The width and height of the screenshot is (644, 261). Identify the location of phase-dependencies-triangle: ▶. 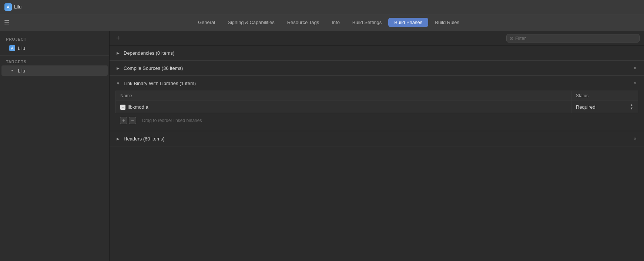
(118, 53).